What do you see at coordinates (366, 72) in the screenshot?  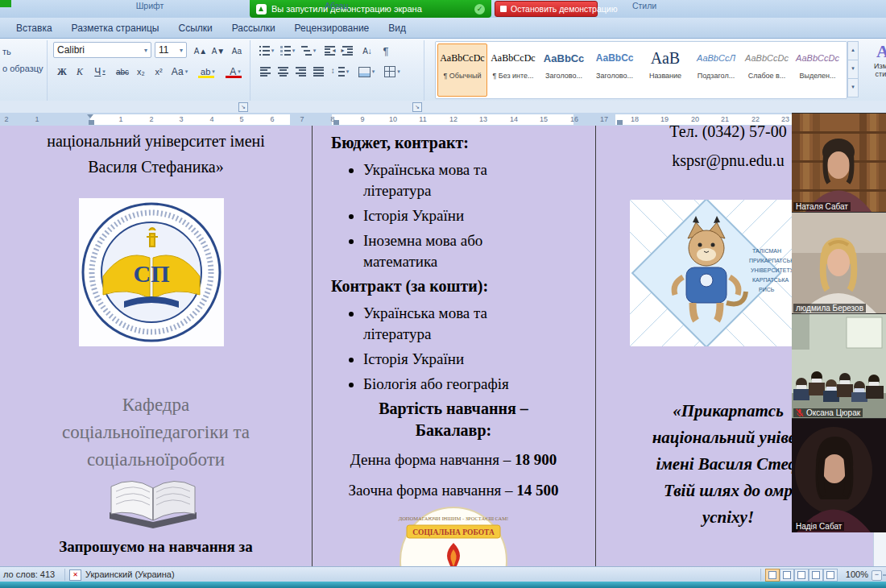 I see `shading-button: ▾` at bounding box center [366, 72].